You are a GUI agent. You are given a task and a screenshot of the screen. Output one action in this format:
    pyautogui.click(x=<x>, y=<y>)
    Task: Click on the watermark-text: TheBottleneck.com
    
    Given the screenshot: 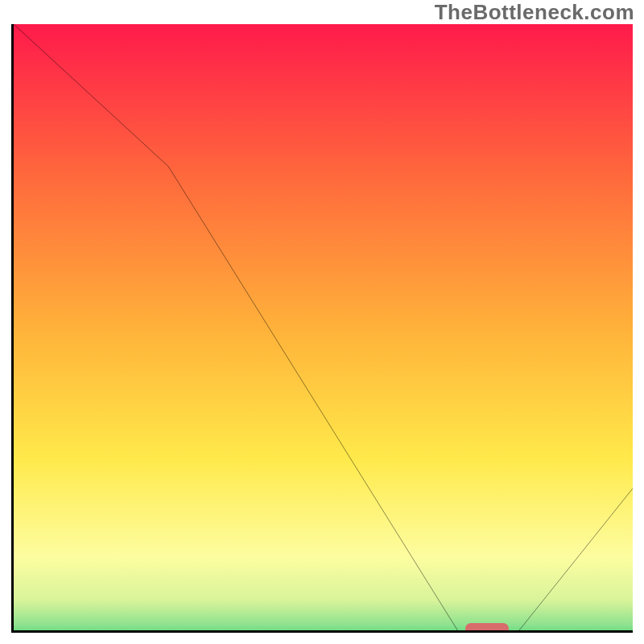 What is the action you would take?
    pyautogui.click(x=535, y=13)
    